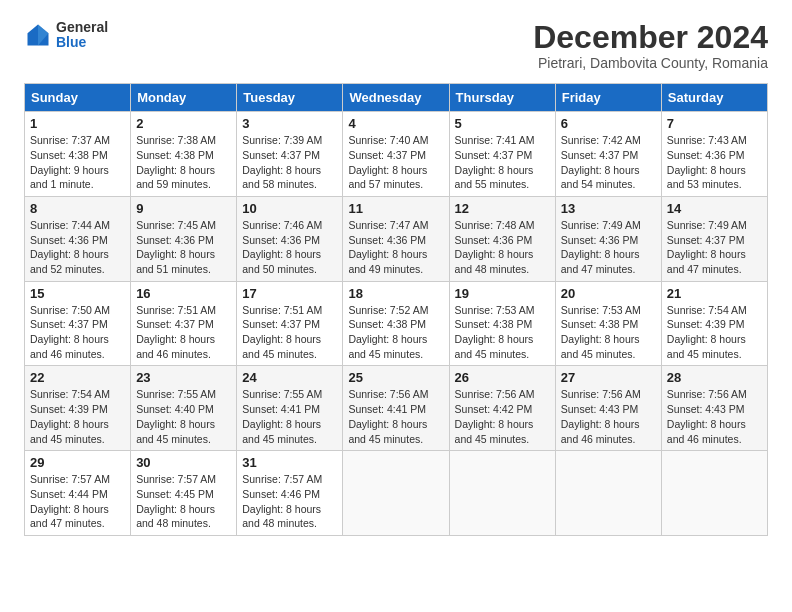 Image resolution: width=792 pixels, height=612 pixels. I want to click on calendar-cell: 29Sunrise: 7:57 AM Sunset: 4:44 PM Dayli…, so click(78, 494).